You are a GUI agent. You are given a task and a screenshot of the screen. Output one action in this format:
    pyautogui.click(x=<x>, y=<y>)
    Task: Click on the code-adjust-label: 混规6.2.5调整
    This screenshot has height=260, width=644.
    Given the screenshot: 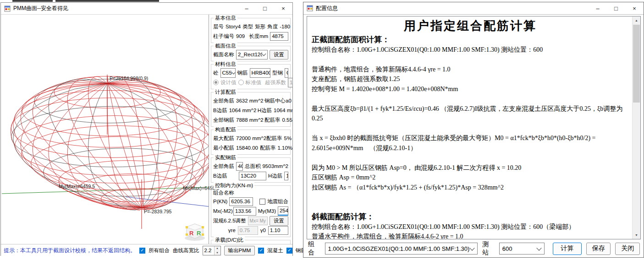 What is the action you would take?
    pyautogui.click(x=230, y=221)
    